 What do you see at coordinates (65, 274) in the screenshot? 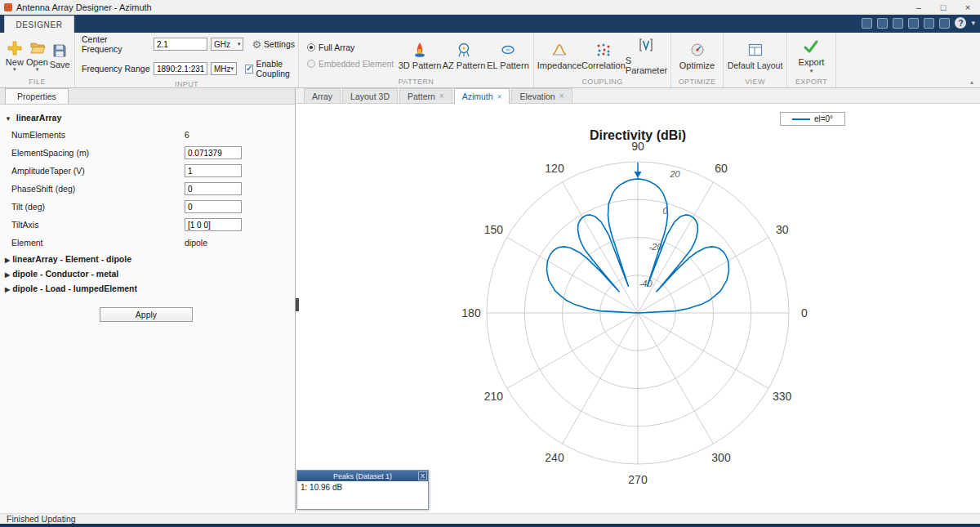
I see `property-group-label: dipole - Conductor - metal` at bounding box center [65, 274].